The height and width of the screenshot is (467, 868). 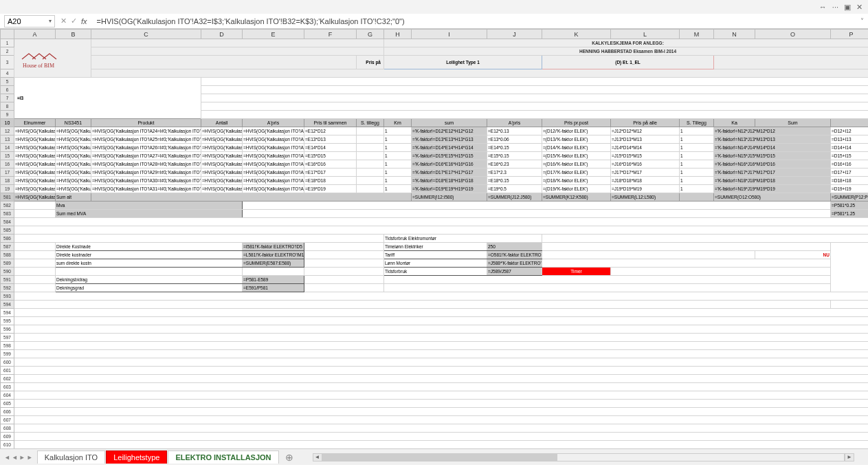 What do you see at coordinates (577, 189) in the screenshot?
I see `cell: =(D19/'K-faktor ELEK')` at bounding box center [577, 189].